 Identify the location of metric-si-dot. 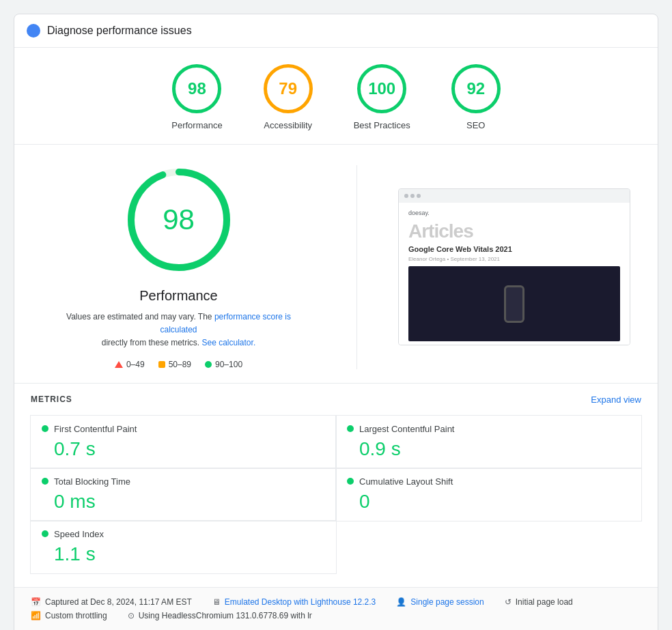
(45, 534).